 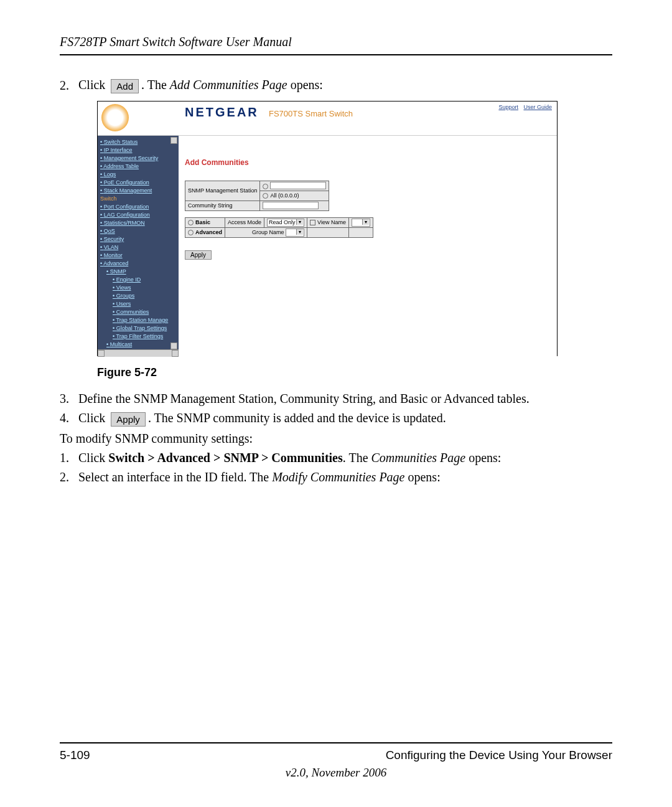 I want to click on content-title: Add Communities, so click(x=368, y=163).